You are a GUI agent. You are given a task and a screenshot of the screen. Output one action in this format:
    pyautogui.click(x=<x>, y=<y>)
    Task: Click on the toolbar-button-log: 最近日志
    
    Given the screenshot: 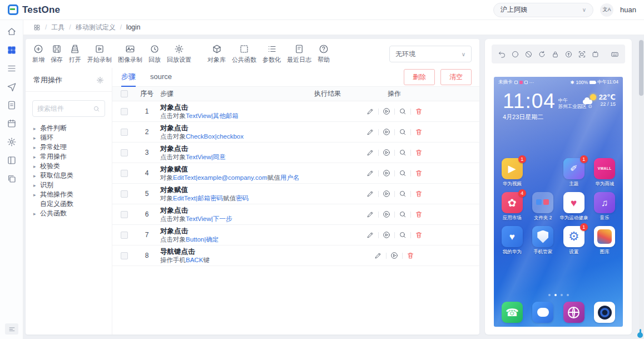 What is the action you would take?
    pyautogui.click(x=299, y=54)
    